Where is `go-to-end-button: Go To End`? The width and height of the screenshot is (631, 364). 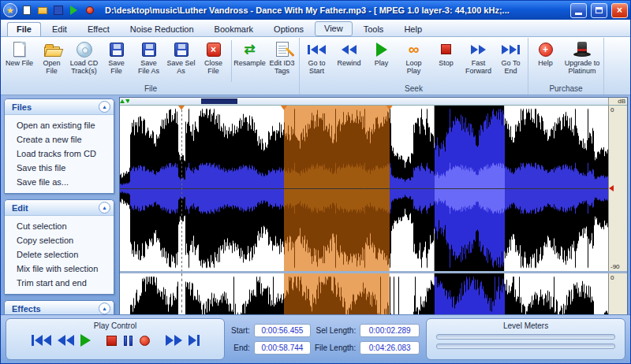 go-to-end-button: Go To End is located at coordinates (511, 57).